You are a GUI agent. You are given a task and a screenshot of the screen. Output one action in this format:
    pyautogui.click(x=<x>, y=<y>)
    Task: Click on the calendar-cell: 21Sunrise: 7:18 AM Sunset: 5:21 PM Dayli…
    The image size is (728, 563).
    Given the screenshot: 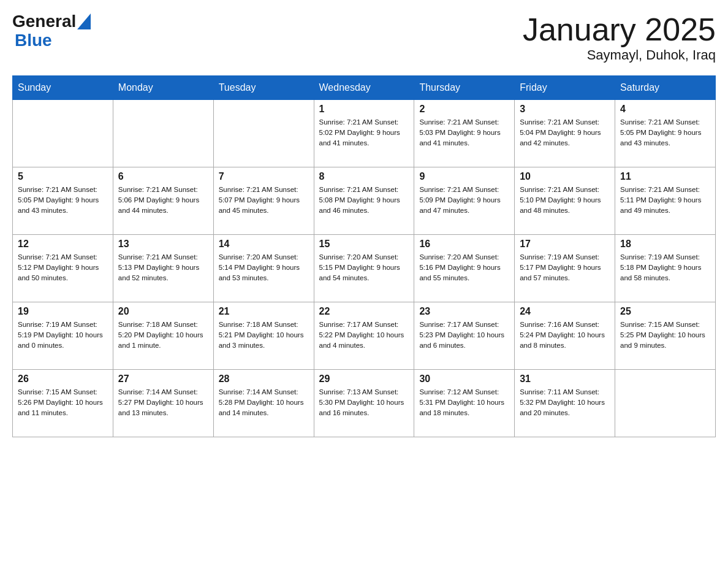 What is the action you would take?
    pyautogui.click(x=264, y=336)
    